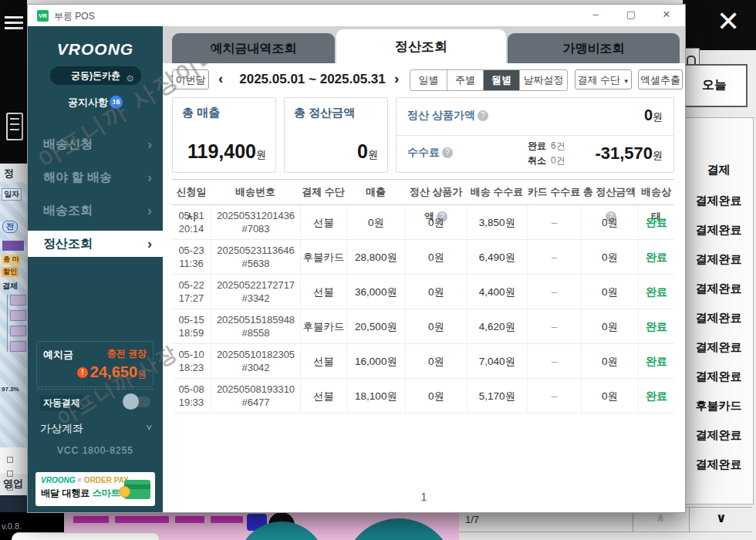 The height and width of the screenshot is (540, 756). Describe the element at coordinates (74, 17) in the screenshot. I see `window-title: 부릉 POS` at that location.